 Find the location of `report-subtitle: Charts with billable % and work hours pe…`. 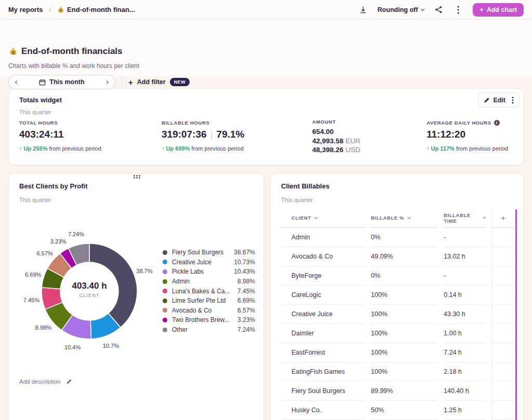

report-subtitle: Charts with billable % and work hours pe… is located at coordinates (74, 66).